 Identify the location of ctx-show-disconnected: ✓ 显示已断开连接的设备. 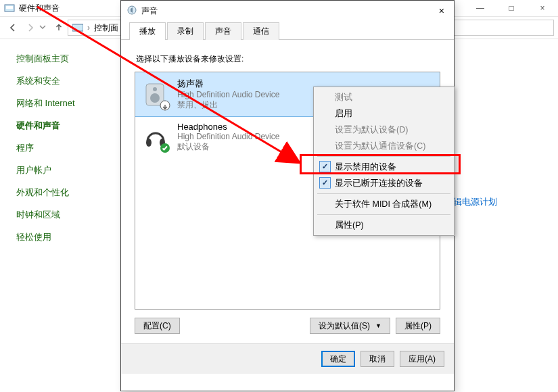
(384, 183).